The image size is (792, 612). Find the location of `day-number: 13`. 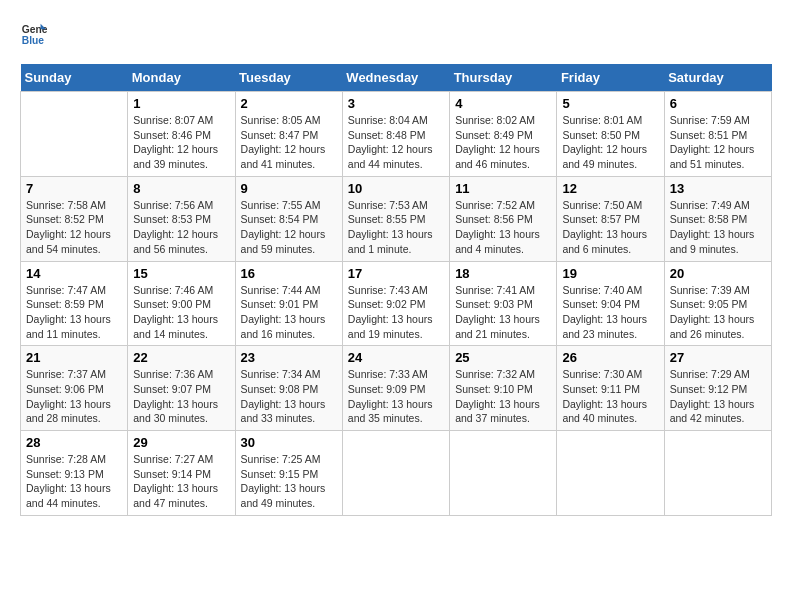

day-number: 13 is located at coordinates (718, 188).